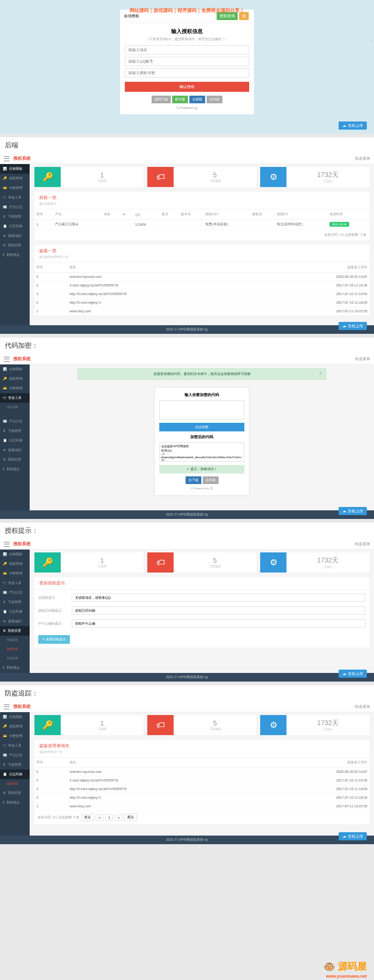 The width and height of the screenshot is (374, 980). I want to click on code-output: 这是盗版VIP官网授权 联系QQ: <? phpeval(gzinflate(b…, so click(202, 452).